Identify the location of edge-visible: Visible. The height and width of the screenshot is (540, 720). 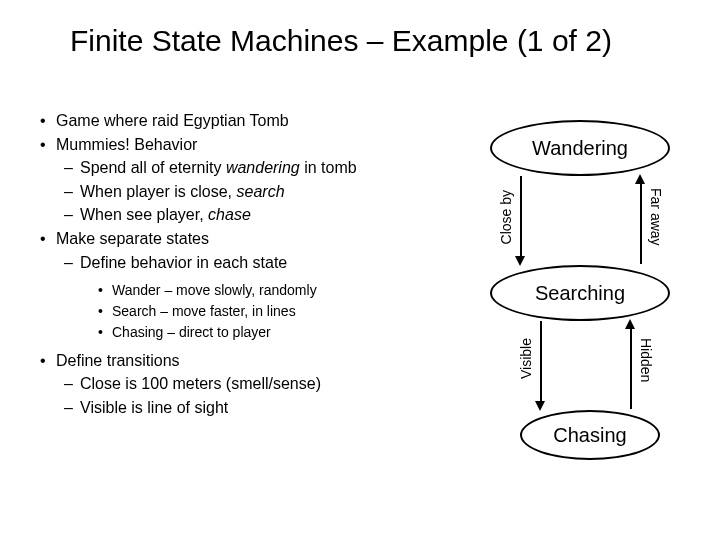
(526, 358).